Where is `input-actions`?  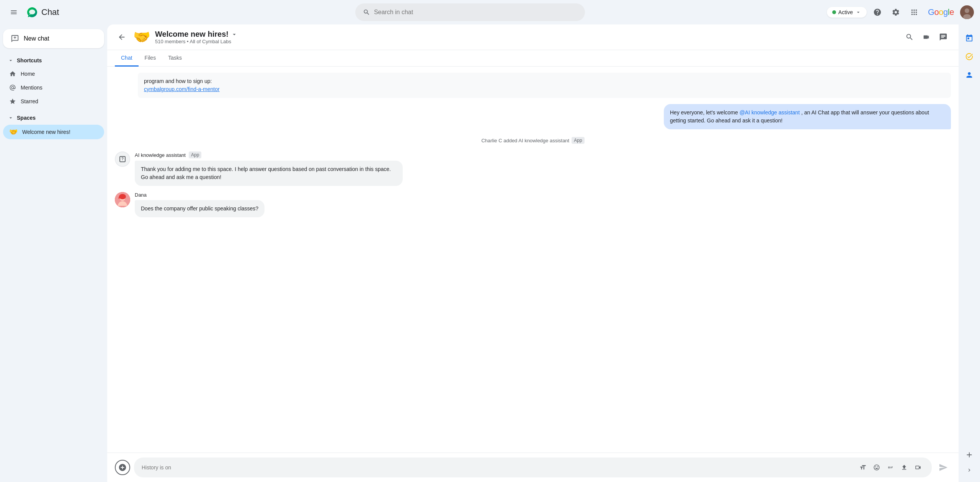
input-actions is located at coordinates (890, 467).